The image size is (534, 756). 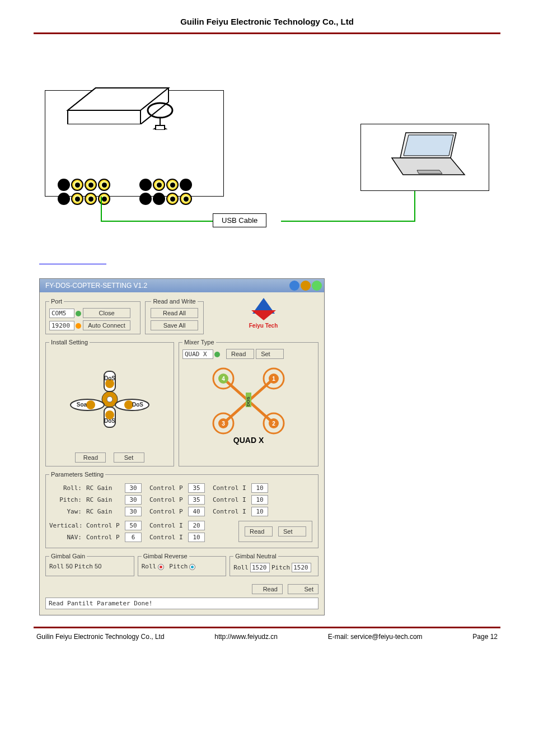 What do you see at coordinates (375, 637) in the screenshot?
I see `footer-email: E-mail: service@feiyu-tech.com` at bounding box center [375, 637].